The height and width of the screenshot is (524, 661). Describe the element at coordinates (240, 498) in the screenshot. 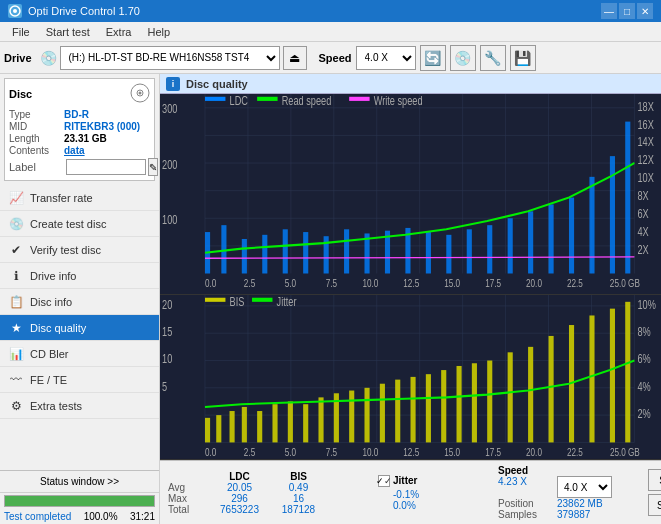

I see `stats-max-ldc: 296` at that location.